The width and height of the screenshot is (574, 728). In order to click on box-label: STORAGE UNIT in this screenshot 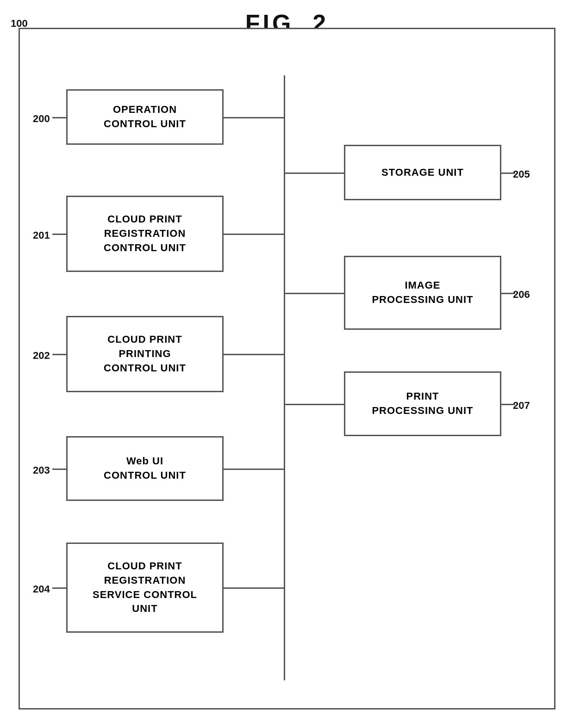, I will do `click(423, 173)`.